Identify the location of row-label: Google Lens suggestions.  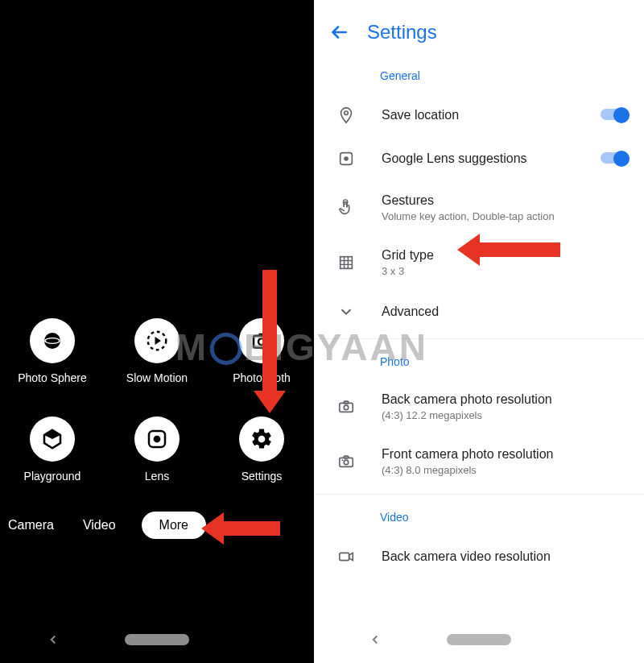
(482, 159).